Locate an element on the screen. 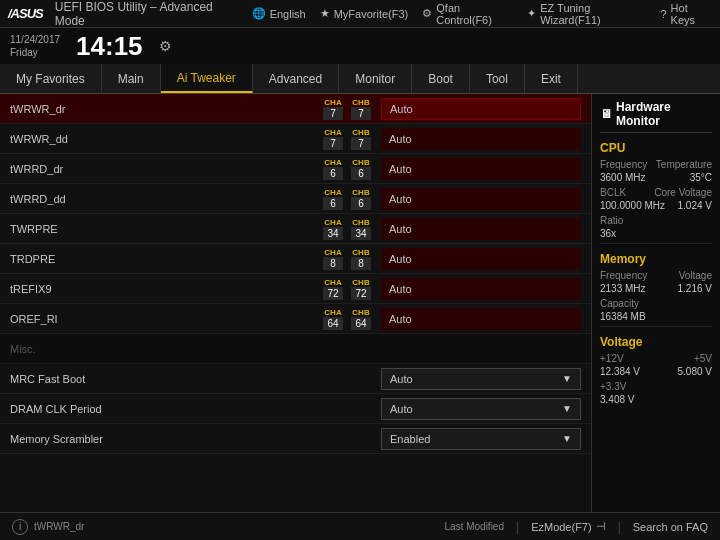 This screenshot has width=720, height=540. value-trefix9: Auto is located at coordinates (481, 289).